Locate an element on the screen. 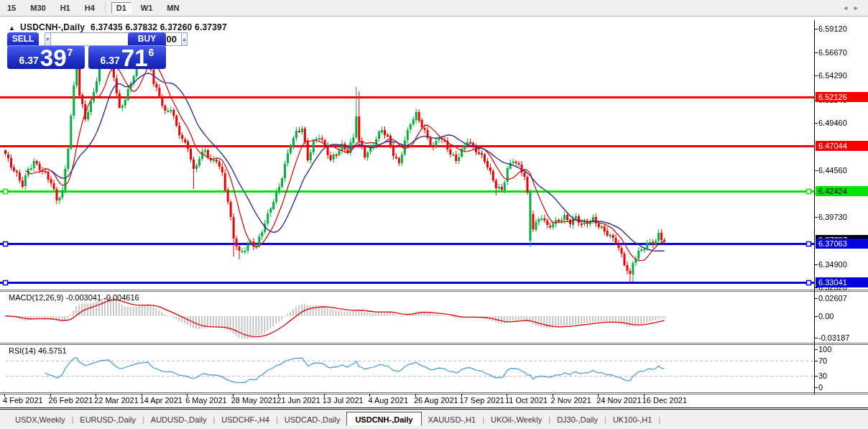 This screenshot has width=868, height=429. hline-price-label: 6.52126 is located at coordinates (842, 97).